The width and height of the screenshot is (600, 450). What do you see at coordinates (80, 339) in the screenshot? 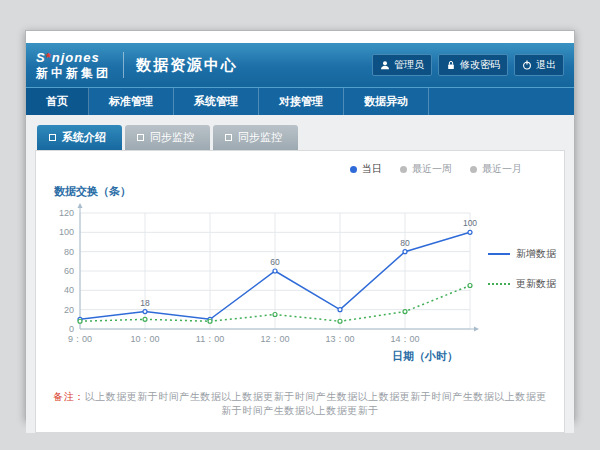
I see `svg-text: 9：00` at bounding box center [80, 339].